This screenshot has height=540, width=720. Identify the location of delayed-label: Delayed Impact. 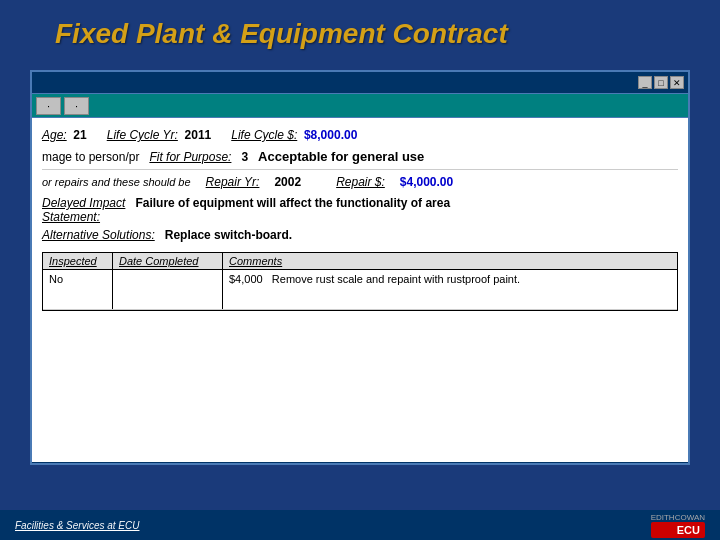
(84, 203).